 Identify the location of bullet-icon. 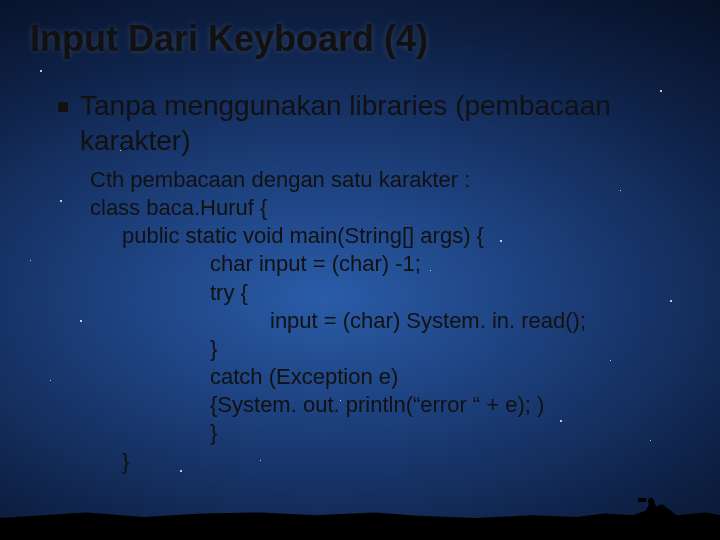
(63, 107).